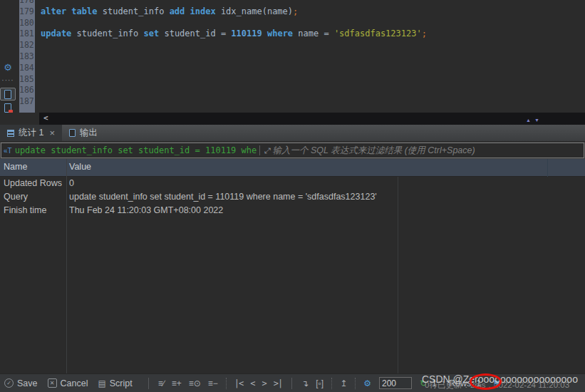 Image resolution: width=585 pixels, height=392 pixels. Describe the element at coordinates (314, 33) in the screenshot. I see `code-token: name =` at that location.